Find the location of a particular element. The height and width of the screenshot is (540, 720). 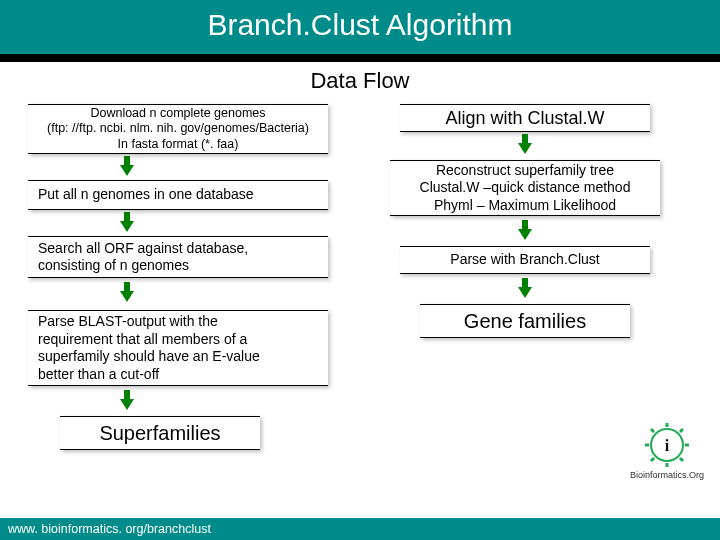

text: superfamily should have an E-value is located at coordinates (149, 357).